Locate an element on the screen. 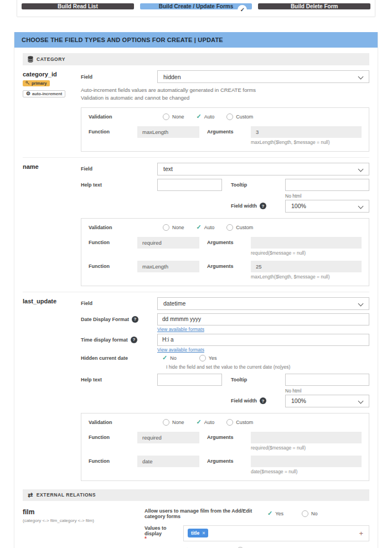 The image size is (392, 548). field-name: name is located at coordinates (52, 167).